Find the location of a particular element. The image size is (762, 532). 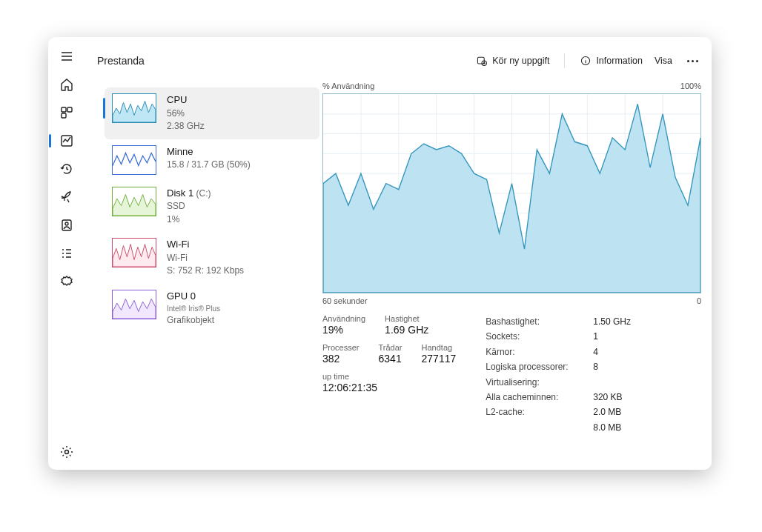

run-new-task-label: Kör ny uppgift is located at coordinates (520, 61).